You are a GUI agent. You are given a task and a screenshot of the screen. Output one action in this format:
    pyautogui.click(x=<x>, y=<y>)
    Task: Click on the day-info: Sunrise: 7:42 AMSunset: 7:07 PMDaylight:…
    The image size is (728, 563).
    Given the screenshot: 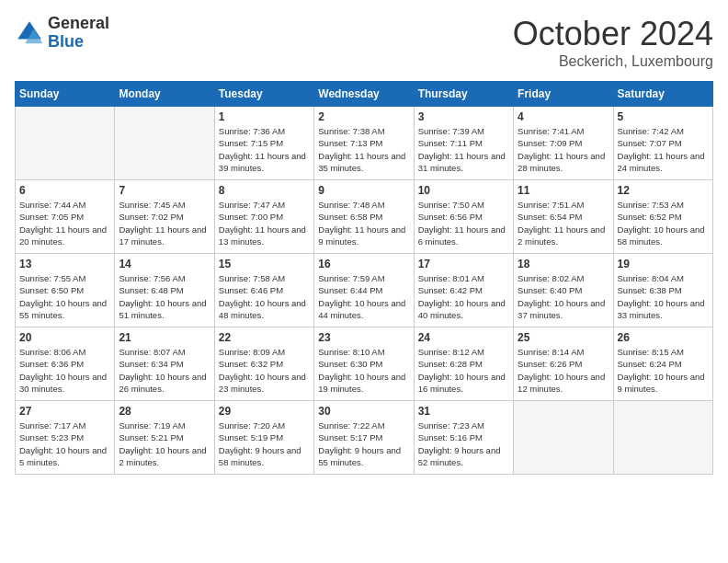 What is the action you would take?
    pyautogui.click(x=664, y=149)
    